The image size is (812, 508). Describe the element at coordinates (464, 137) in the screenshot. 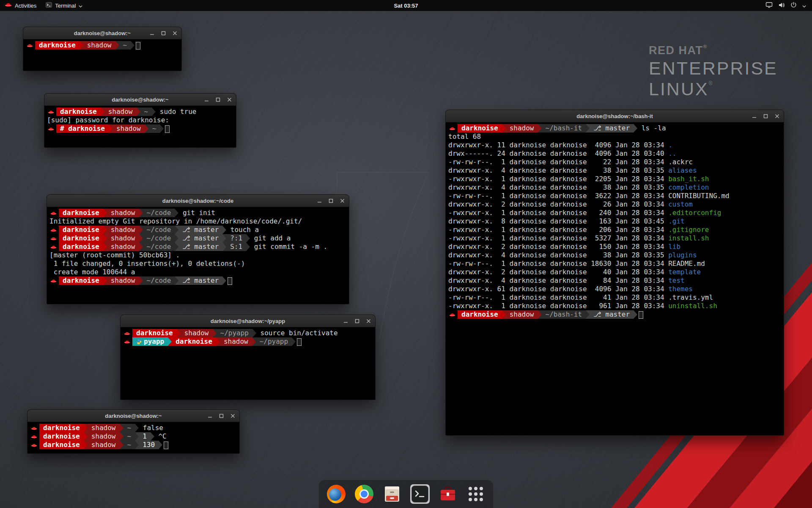

I see `terminal-text: total 68` at that location.